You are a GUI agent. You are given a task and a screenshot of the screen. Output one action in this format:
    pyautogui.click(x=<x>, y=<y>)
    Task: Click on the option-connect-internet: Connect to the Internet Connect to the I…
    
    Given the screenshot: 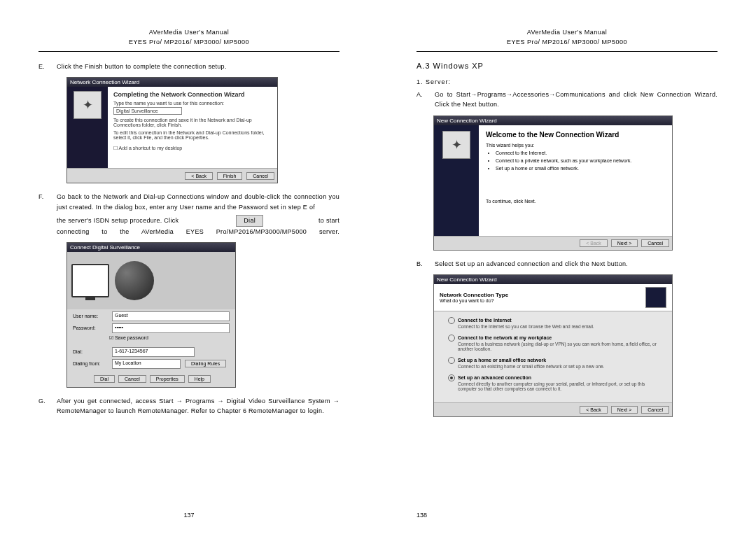 What is the action you would take?
    pyautogui.click(x=553, y=323)
    